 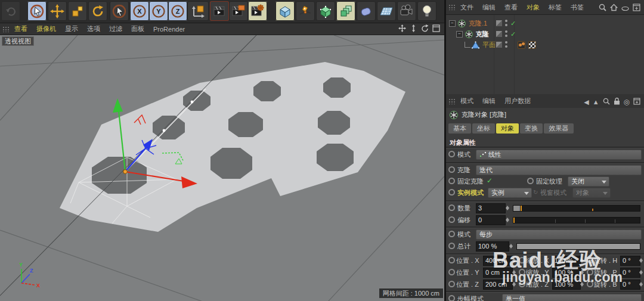 What do you see at coordinates (559, 235) in the screenshot?
I see `step-mode-dropdown: 每步` at bounding box center [559, 235].